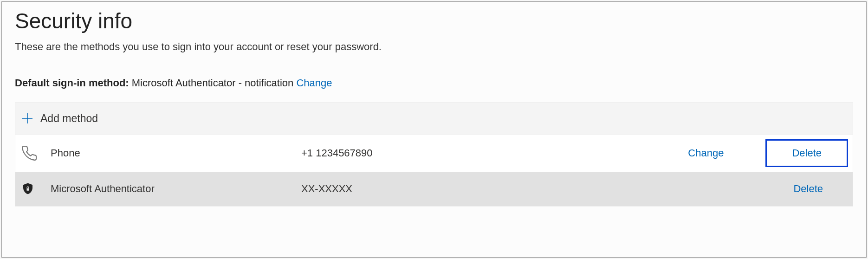  Describe the element at coordinates (73, 83) in the screenshot. I see `default-method-label: Default sign-in method:` at that location.